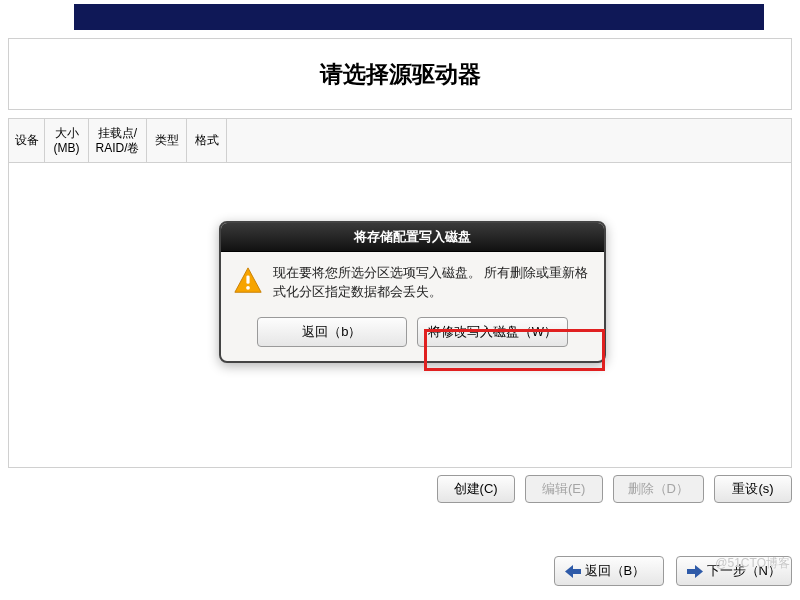 The height and width of the screenshot is (600, 800). What do you see at coordinates (118, 140) in the screenshot?
I see `col-mount: 挂载点/ RAID/卷` at bounding box center [118, 140].